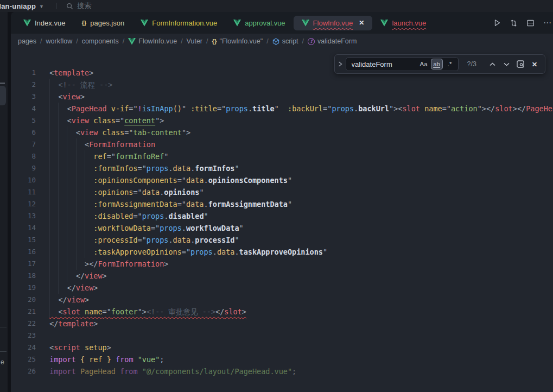 This screenshot has width=553, height=392. I want to click on sidebar-clipped-text: e, so click(2, 362).